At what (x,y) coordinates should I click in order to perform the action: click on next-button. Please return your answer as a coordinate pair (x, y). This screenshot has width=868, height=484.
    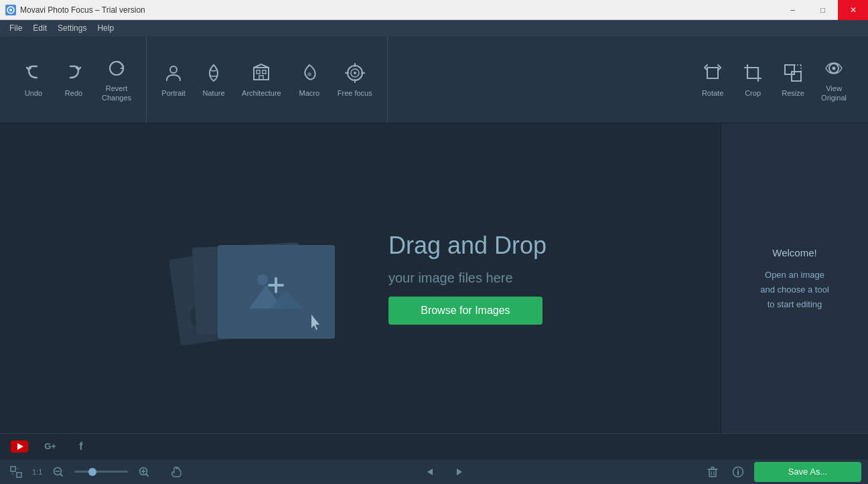
    Looking at the image, I should click on (459, 472).